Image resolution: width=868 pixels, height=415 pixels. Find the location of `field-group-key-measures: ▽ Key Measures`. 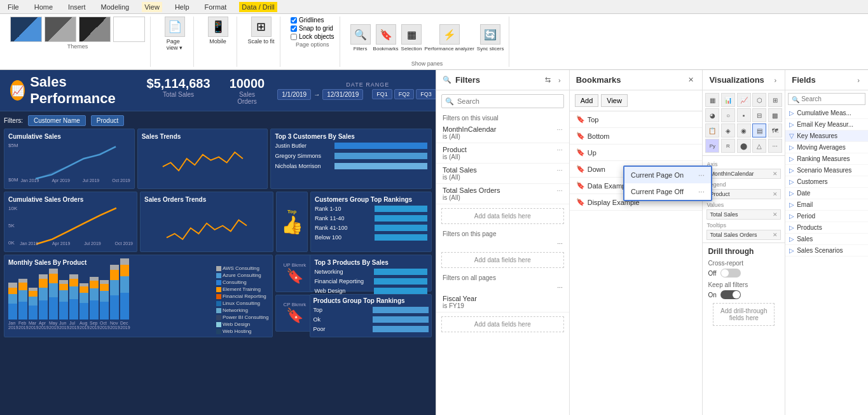

field-group-key-measures: ▽ Key Measures is located at coordinates (827, 136).